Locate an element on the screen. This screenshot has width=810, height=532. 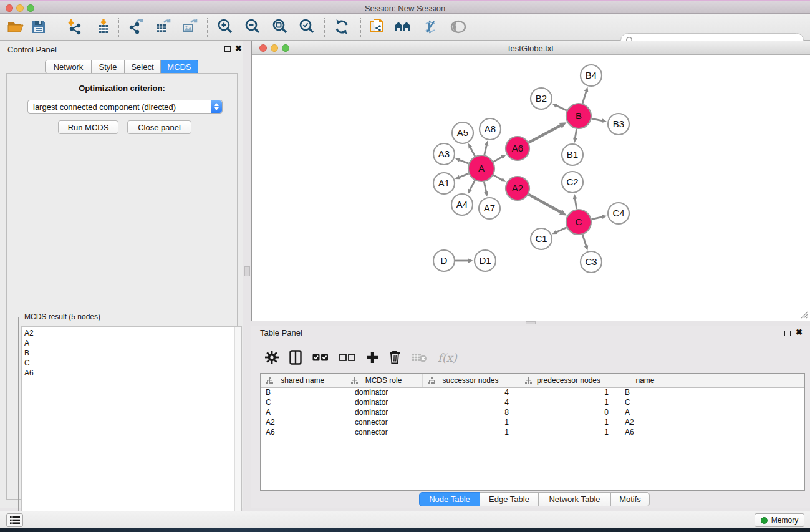
zoom-out-icon is located at coordinates (253, 27).